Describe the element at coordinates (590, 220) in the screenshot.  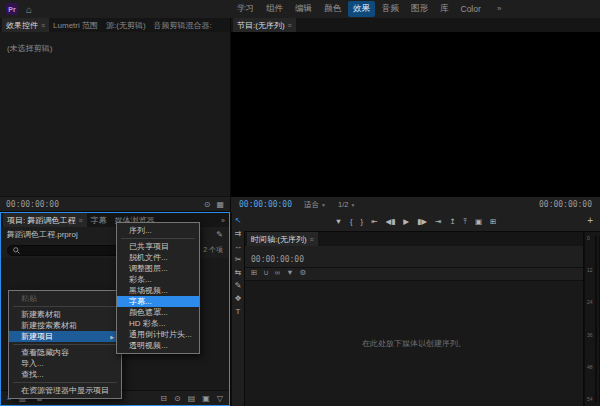
I see `button-editor-button: +` at that location.